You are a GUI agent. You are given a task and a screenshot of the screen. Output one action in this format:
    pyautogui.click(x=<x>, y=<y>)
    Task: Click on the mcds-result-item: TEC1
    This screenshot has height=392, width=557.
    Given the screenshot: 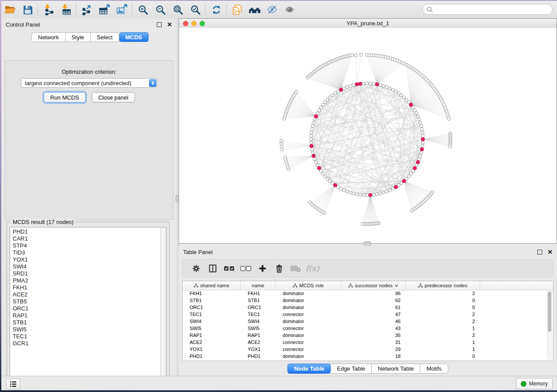 What is the action you would take?
    pyautogui.click(x=85, y=337)
    